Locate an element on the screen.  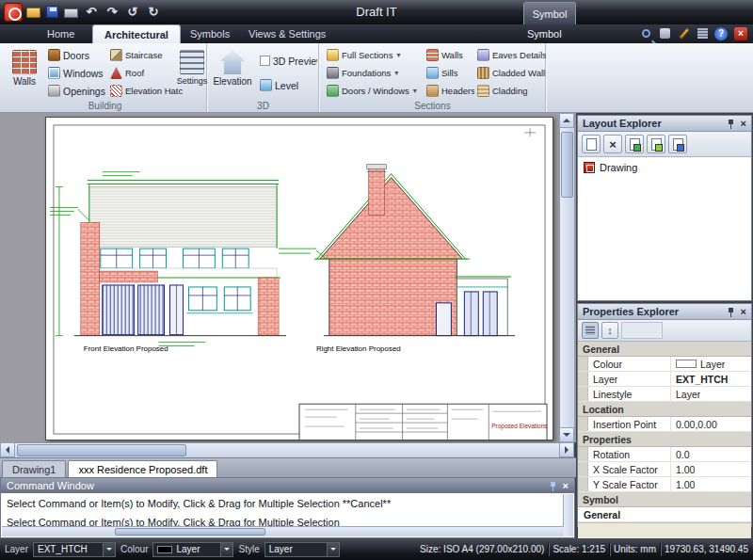
horizontal-scrollbar is located at coordinates (287, 450).